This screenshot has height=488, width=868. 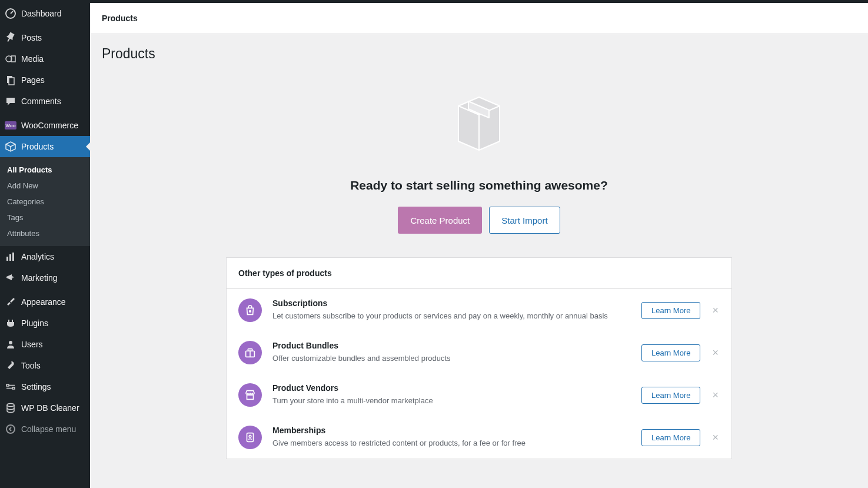 What do you see at coordinates (45, 323) in the screenshot?
I see `sidebar-item-plugins: Plugins` at bounding box center [45, 323].